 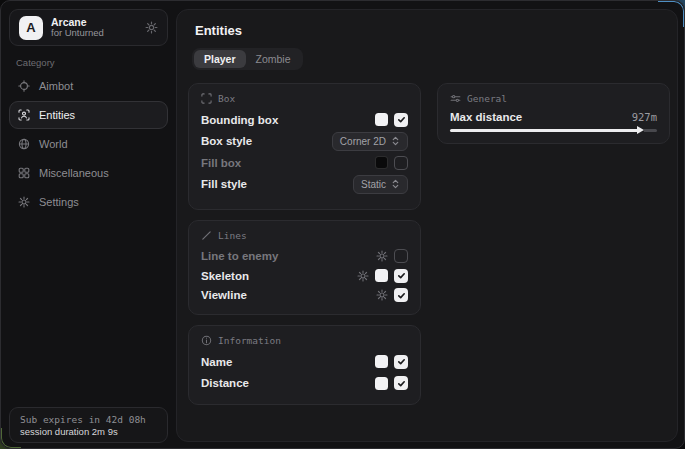 What do you see at coordinates (288, 163) in the screenshot?
I see `fill-box-label: Fill box` at bounding box center [288, 163].